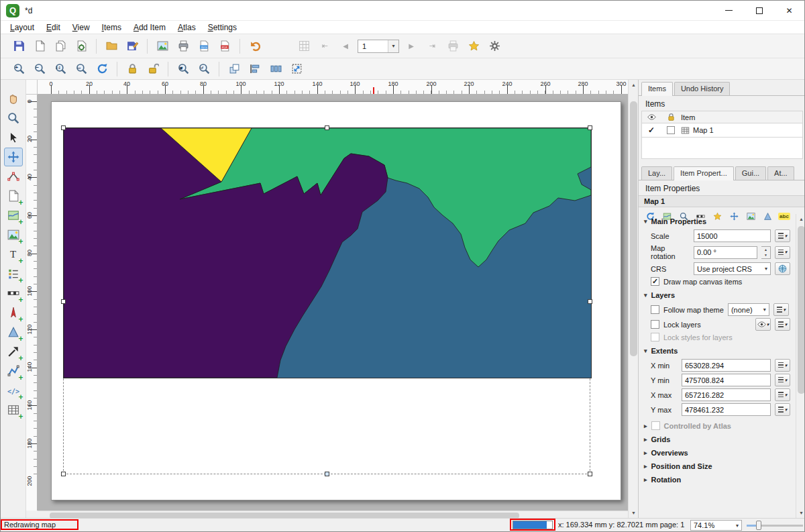 The image size is (805, 532). I want to click on zoom-slider, so click(775, 526).